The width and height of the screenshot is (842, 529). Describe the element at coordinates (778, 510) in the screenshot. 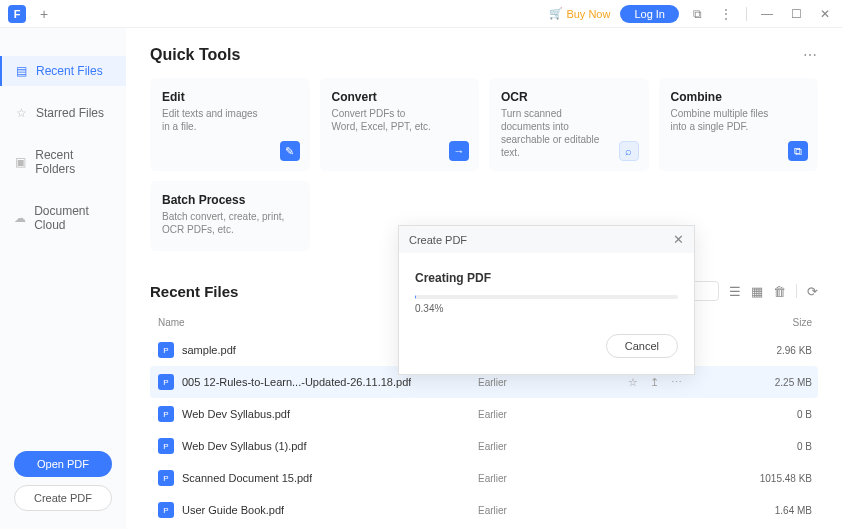

I see `file-size: 1.64 MB` at that location.